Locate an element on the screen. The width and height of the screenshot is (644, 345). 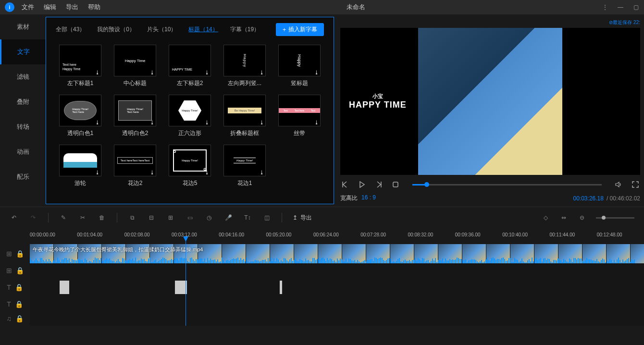
fullscreen-icon is located at coordinates (635, 185).